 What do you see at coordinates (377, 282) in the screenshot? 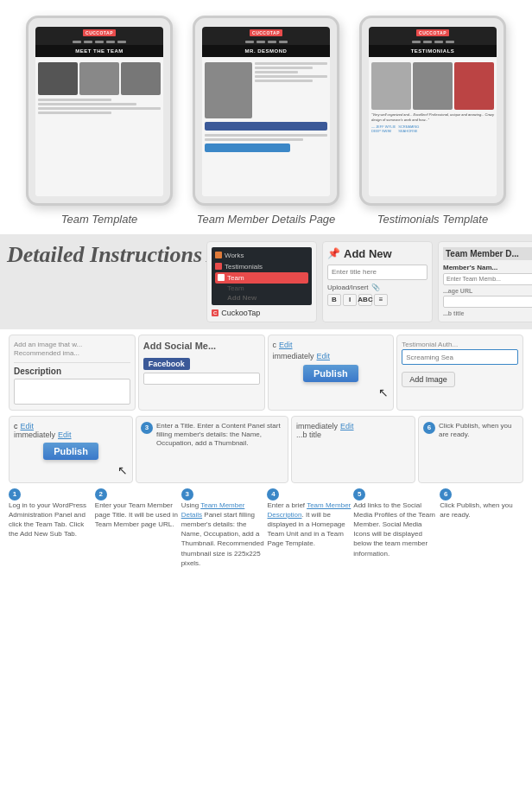
I see `add-new-panel: 📌 Add New Upload/Insert 📎 B I ABC ≡` at bounding box center [377, 282].